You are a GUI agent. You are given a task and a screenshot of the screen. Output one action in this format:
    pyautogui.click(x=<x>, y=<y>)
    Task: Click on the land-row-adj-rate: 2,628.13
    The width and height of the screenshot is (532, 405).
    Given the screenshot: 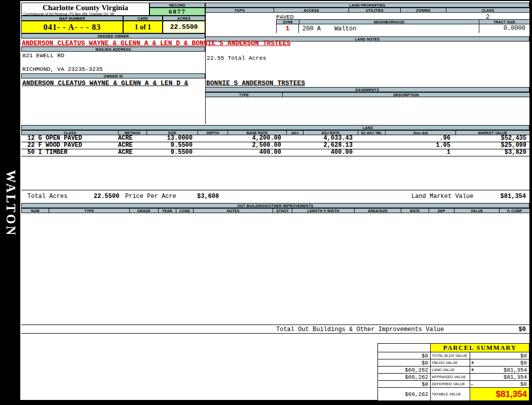 What is the action you would take?
    pyautogui.click(x=330, y=146)
    